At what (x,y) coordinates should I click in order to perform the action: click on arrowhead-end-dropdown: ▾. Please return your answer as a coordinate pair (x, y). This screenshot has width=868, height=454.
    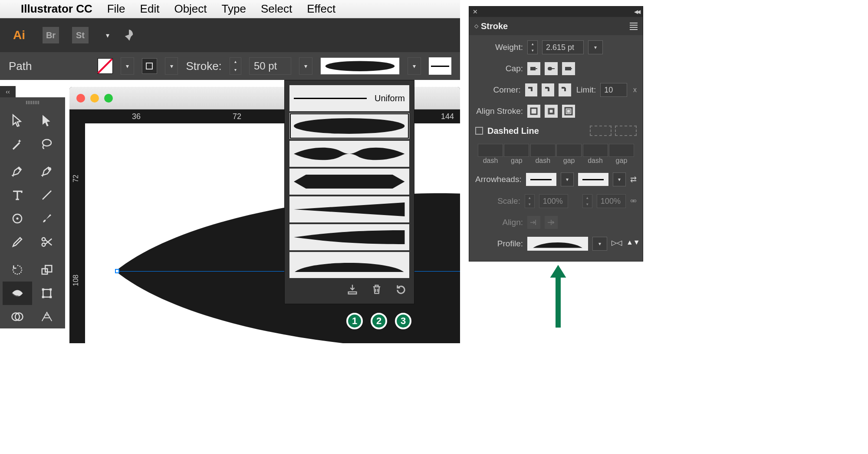
    Looking at the image, I should click on (619, 179).